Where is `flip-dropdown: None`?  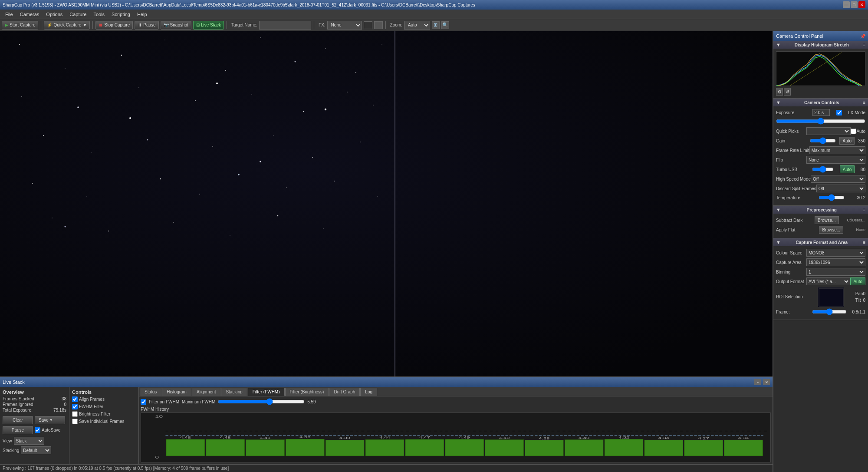 flip-dropdown: None is located at coordinates (836, 160).